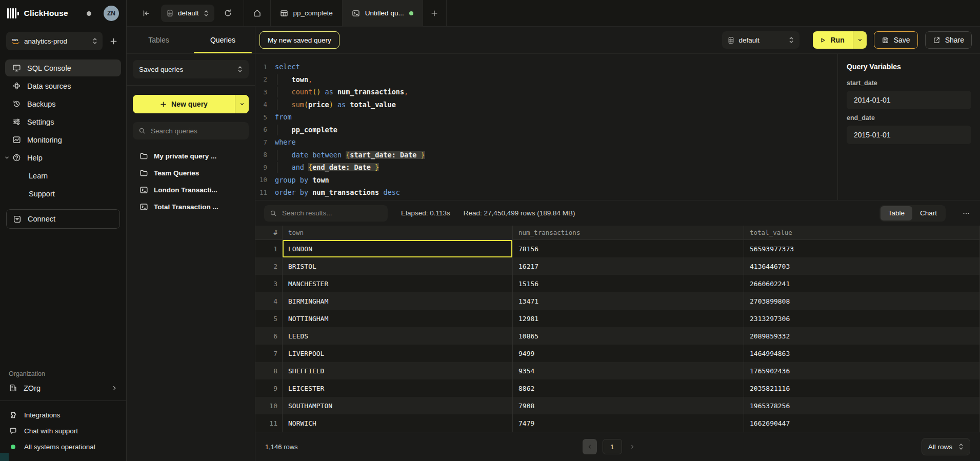 The height and width of the screenshot is (461, 980). Describe the element at coordinates (398, 353) in the screenshot. I see `table-cell: LIVERPOOL` at that location.